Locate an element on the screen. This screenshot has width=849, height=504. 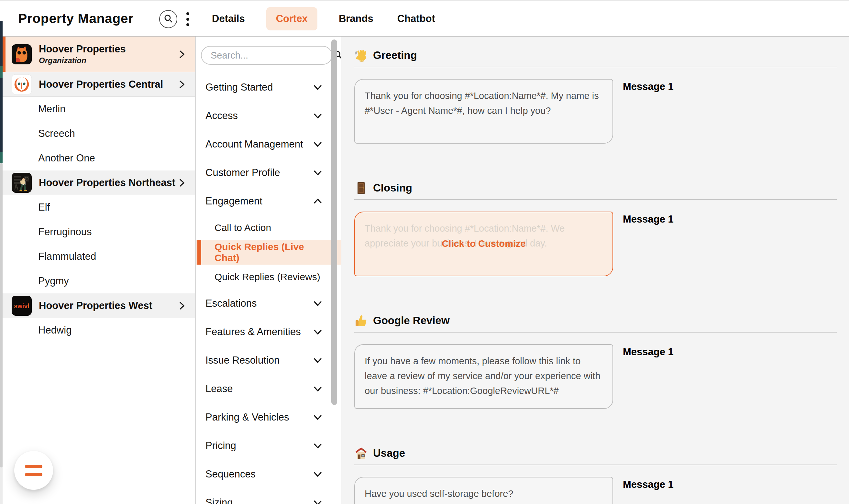
topic-features-amenities: Features & Amenities is located at coordinates (268, 332).